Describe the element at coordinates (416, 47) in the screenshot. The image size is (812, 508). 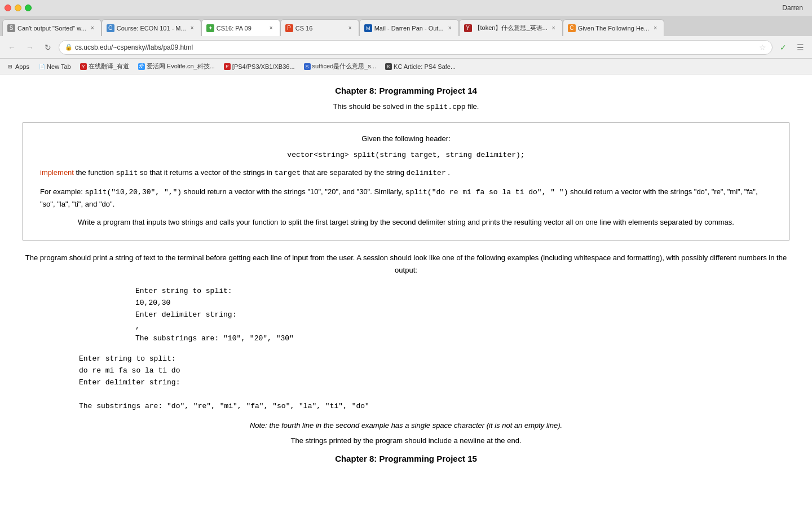
I see `address-text: cs.ucsb.edu/~cspensky//labs/pa09.html` at that location.